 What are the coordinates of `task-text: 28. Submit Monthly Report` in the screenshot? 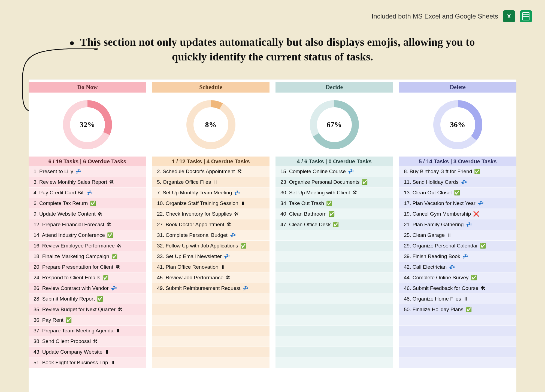 It's located at (64, 299).